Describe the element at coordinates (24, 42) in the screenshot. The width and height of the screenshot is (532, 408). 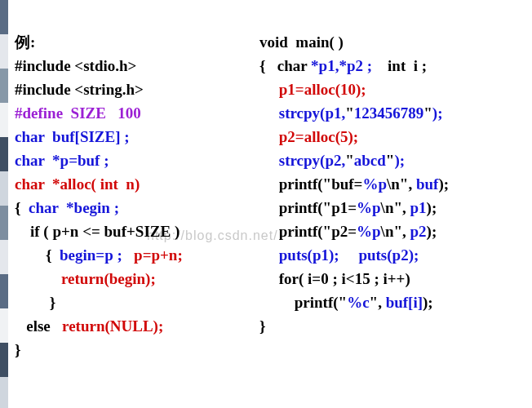
I see `code-line: 例:` at that location.